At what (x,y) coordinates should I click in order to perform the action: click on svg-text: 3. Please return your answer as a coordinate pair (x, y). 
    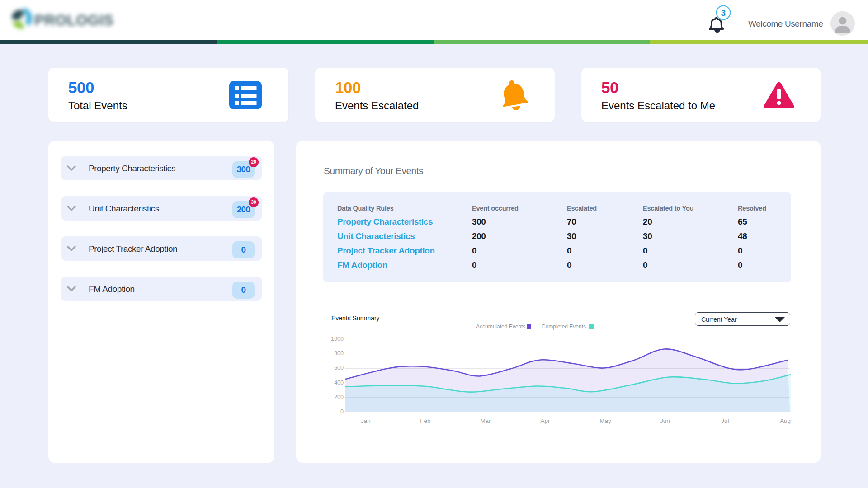
    Looking at the image, I should click on (723, 13).